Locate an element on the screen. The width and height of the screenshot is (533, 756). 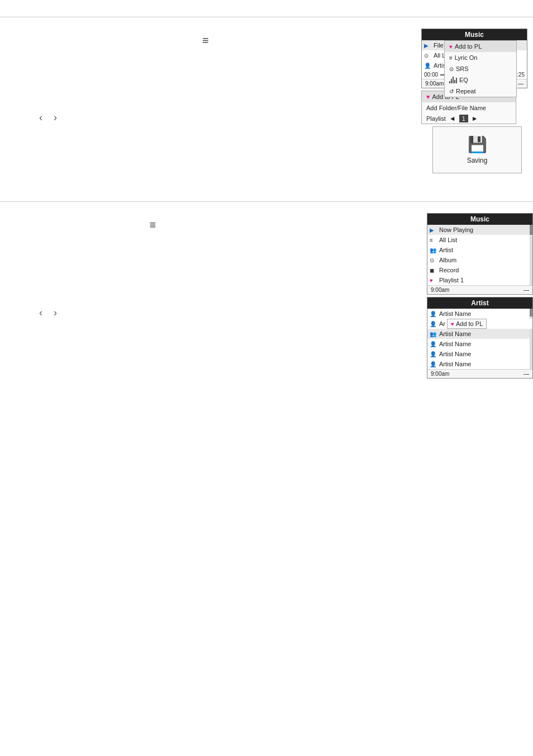
artist-icon-1: 👤 is located at coordinates (428, 66).